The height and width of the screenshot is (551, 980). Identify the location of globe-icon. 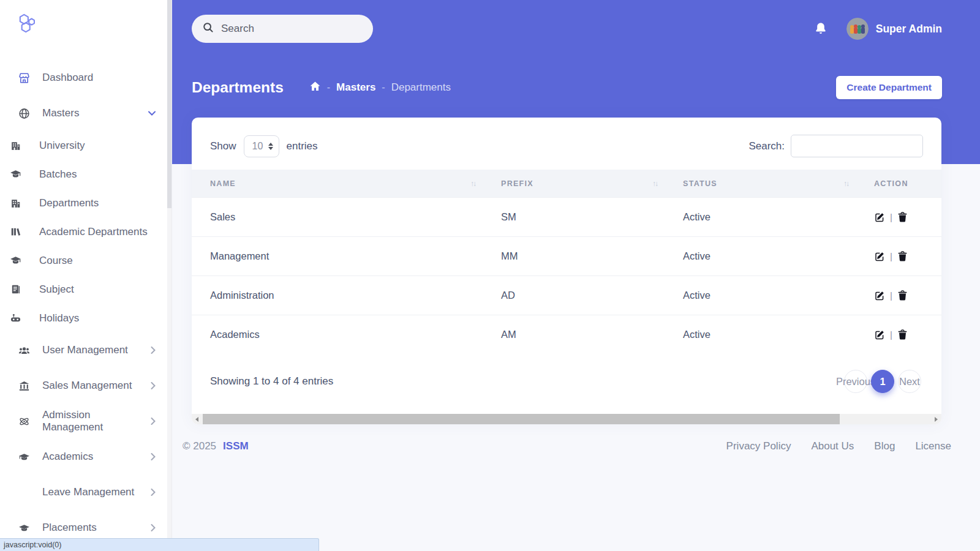
(24, 114).